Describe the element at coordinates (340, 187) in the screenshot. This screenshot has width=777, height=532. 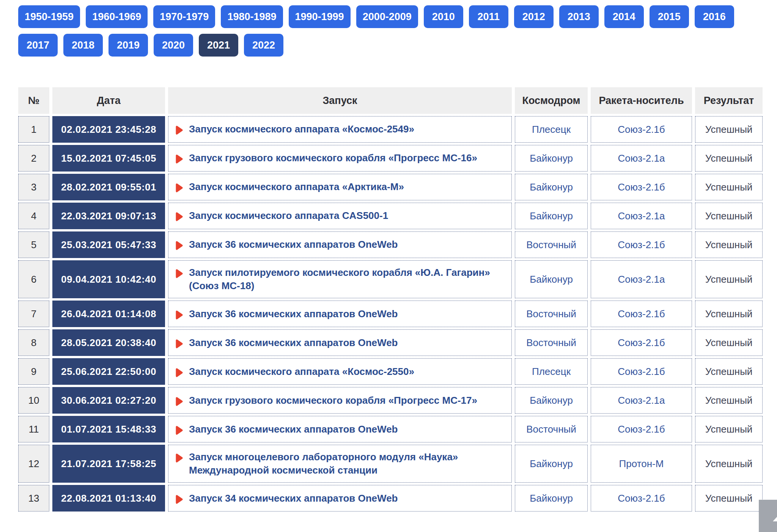
I see `launch-link: Запуск космического аппарата «Арктика-М»` at that location.